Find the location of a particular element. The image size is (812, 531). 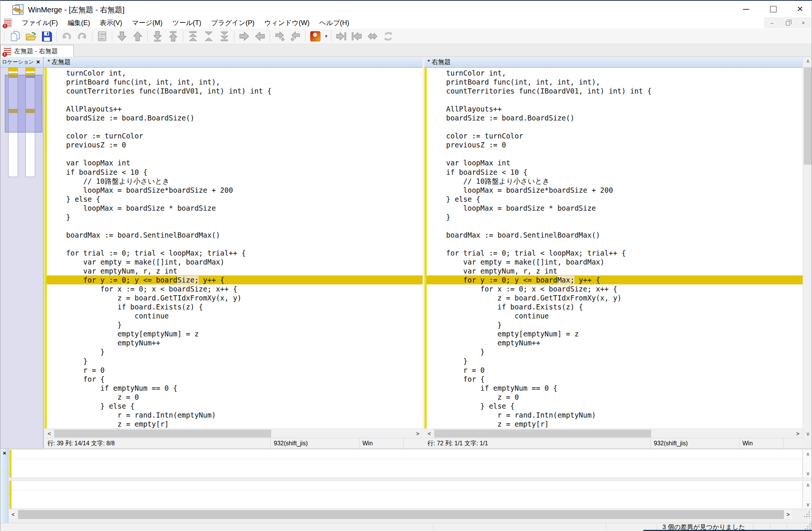

mdi-minimize-button: – is located at coordinates (772, 22).